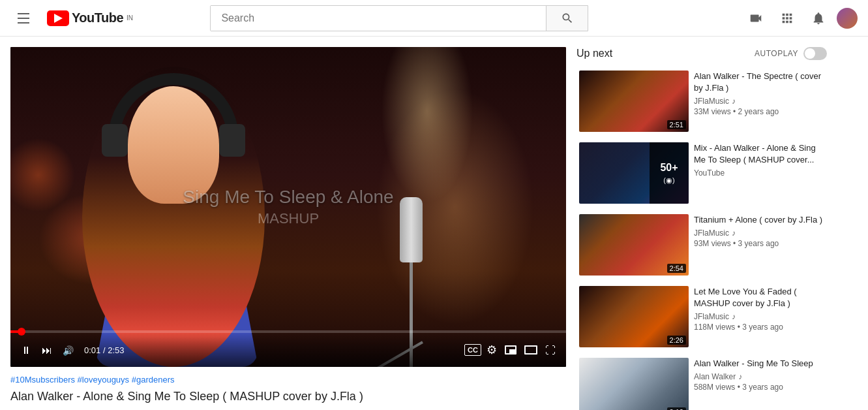 The width and height of the screenshot is (868, 410). What do you see at coordinates (104, 350) in the screenshot?
I see `time-display: 0:01 / 2:53` at bounding box center [104, 350].